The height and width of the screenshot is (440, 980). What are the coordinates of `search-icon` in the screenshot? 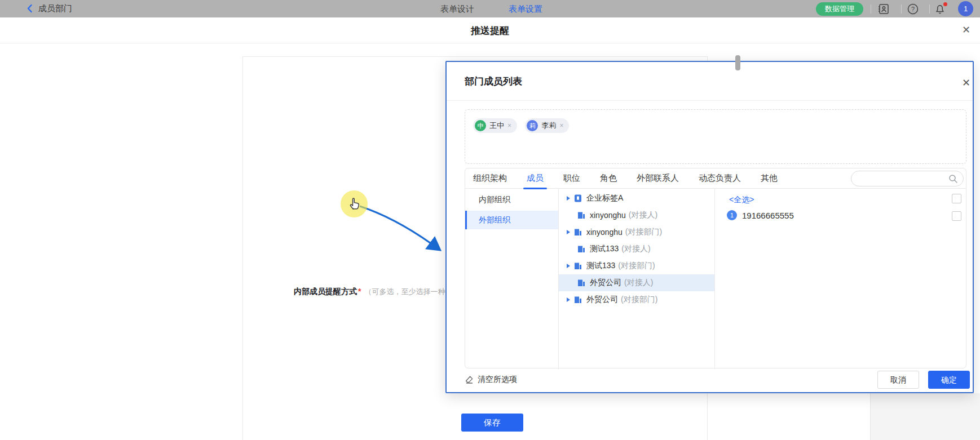 It's located at (953, 179).